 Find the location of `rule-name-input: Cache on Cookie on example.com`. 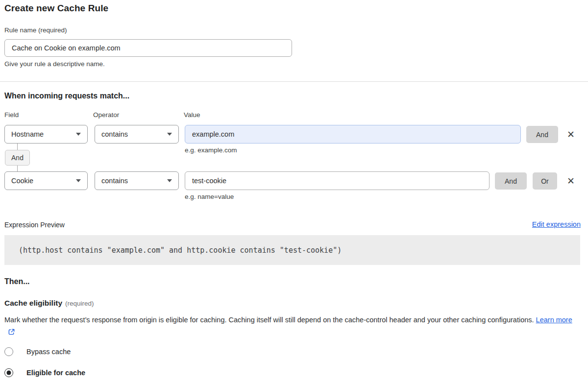

rule-name-input: Cache on Cookie on example.com is located at coordinates (148, 48).